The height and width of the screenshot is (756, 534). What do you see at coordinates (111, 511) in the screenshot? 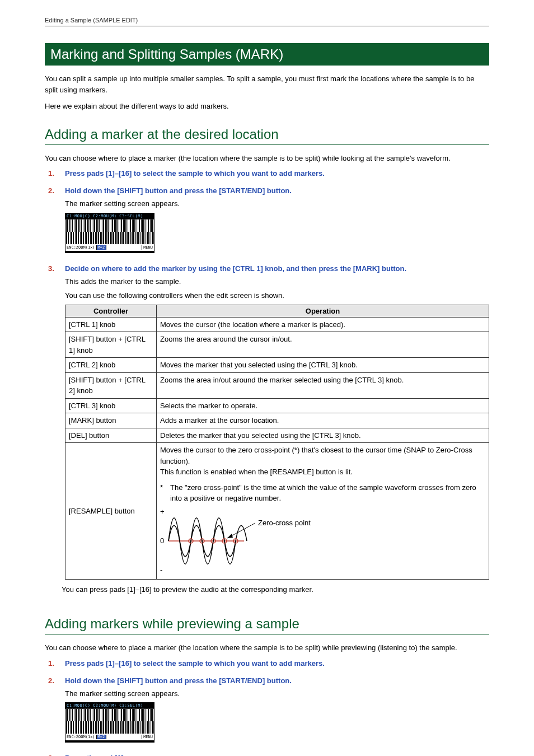
I see `table-cell: [RESAMPLE] button` at bounding box center [111, 511].